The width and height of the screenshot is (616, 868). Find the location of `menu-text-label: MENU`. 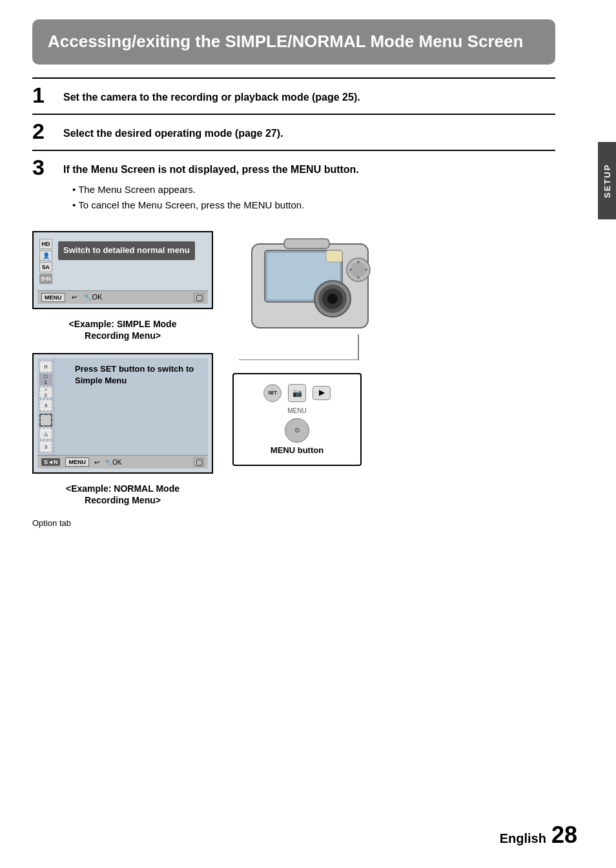

menu-text-label: MENU is located at coordinates (297, 410).